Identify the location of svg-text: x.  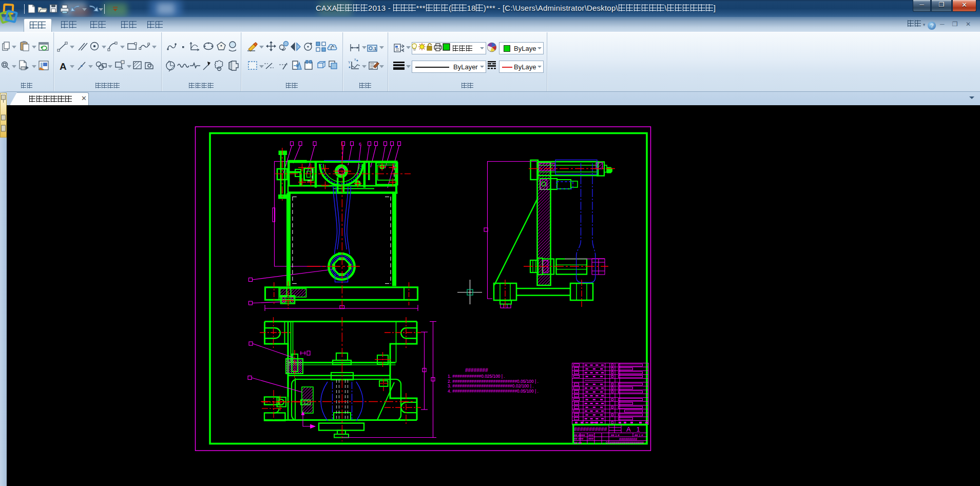
(355, 60).